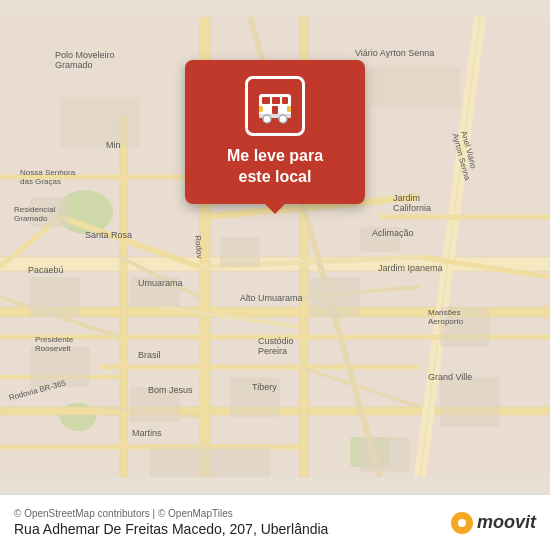  What do you see at coordinates (171, 514) in the screenshot?
I see `attribution-text: © OpenStreetMap contributors | © OpenMap…` at bounding box center [171, 514].